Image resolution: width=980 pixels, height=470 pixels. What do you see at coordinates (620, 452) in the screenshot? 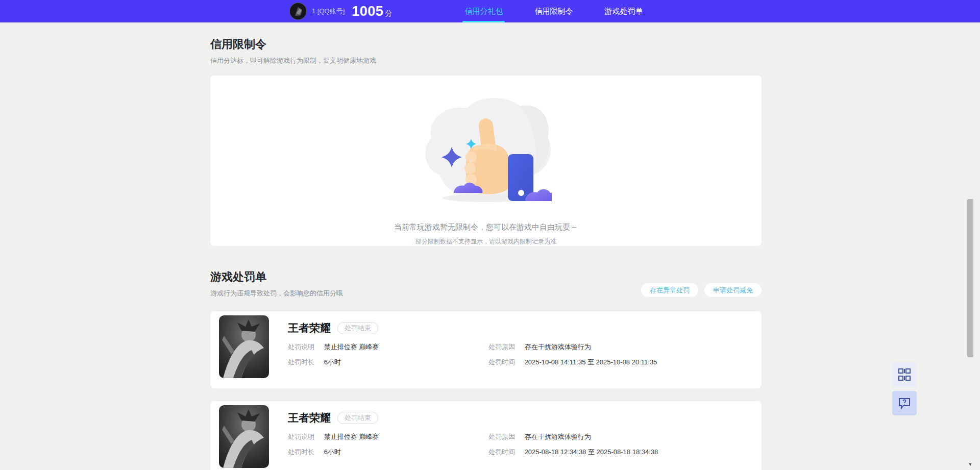
I see `penalty-time-cell: 处罚时间 2025-08-18 12:34:38 至 2025-08-18 18…` at bounding box center [620, 452].